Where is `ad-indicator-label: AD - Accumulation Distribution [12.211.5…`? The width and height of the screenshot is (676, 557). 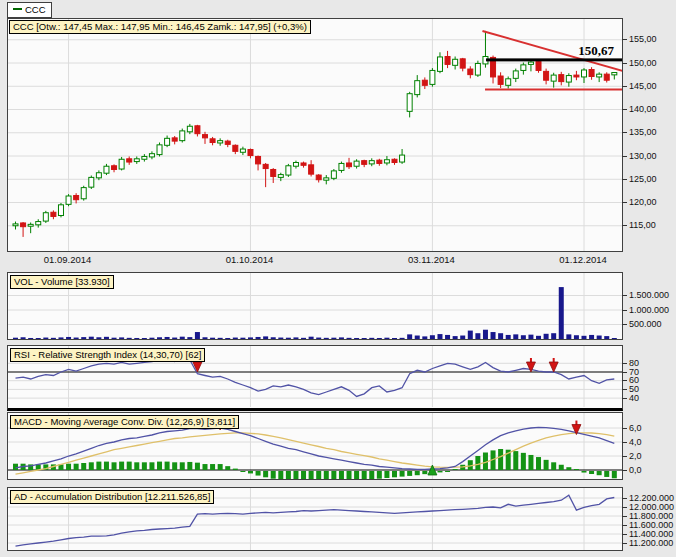
ad-indicator-label: AD - Accumulation Distribution [12.211.5… is located at coordinates (112, 497).